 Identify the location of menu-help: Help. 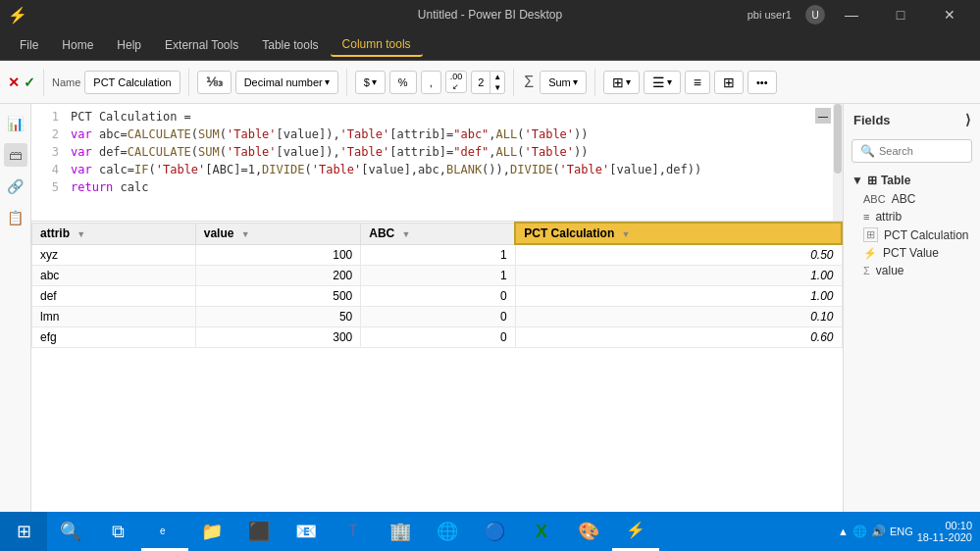
(129, 45).